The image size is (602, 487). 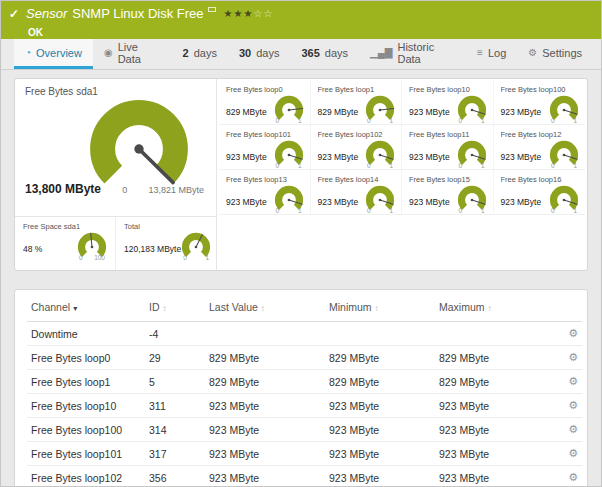 What do you see at coordinates (304, 382) in the screenshot?
I see `channel-row: Free Bytes loop1 5 829 MByte 829 MByte 8…` at bounding box center [304, 382].